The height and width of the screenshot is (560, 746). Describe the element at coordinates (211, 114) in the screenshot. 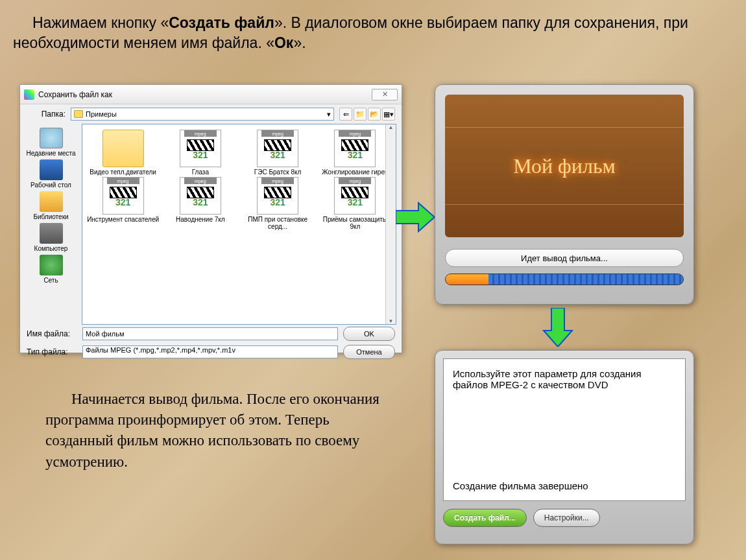

I see `folder-row: Папка: Примеры ▾ ⇐ 📁 📂 ▦▾` at that location.